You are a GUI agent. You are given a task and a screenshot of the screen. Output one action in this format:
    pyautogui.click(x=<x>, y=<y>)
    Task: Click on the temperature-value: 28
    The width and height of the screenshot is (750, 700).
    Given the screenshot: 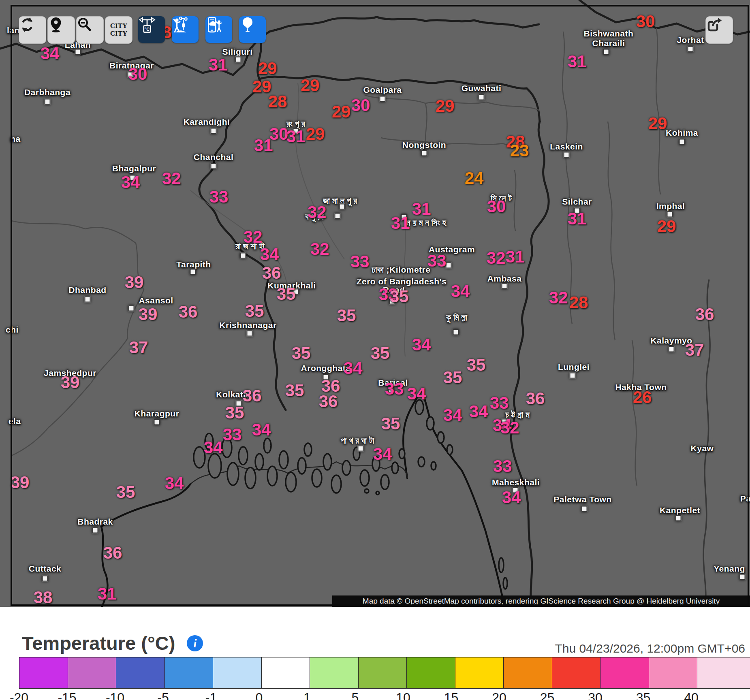 What is the action you would take?
    pyautogui.click(x=278, y=102)
    